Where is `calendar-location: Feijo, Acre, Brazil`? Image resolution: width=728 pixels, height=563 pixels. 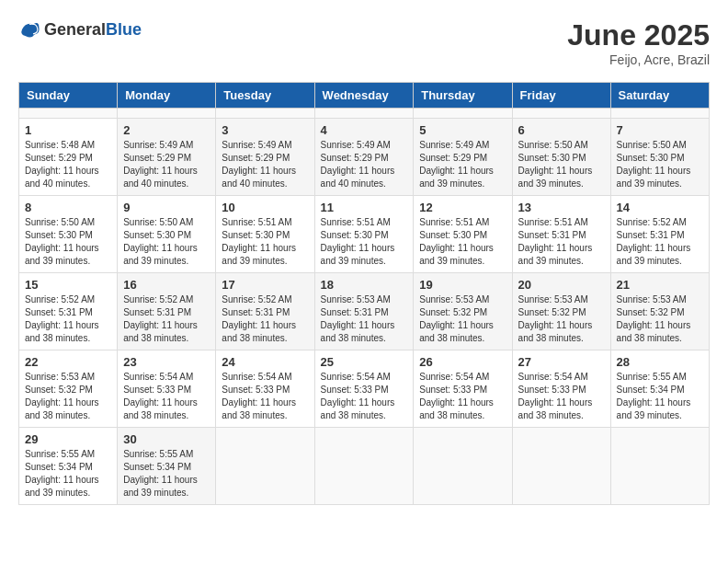
calendar-location: Feijo, Acre, Brazil is located at coordinates (638, 60).